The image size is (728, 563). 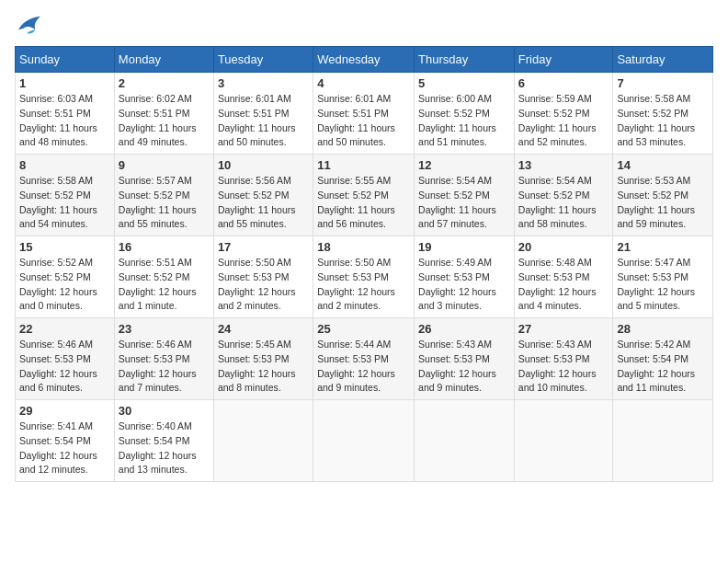 What do you see at coordinates (164, 60) in the screenshot?
I see `weekday-header-monday: Monday` at bounding box center [164, 60].